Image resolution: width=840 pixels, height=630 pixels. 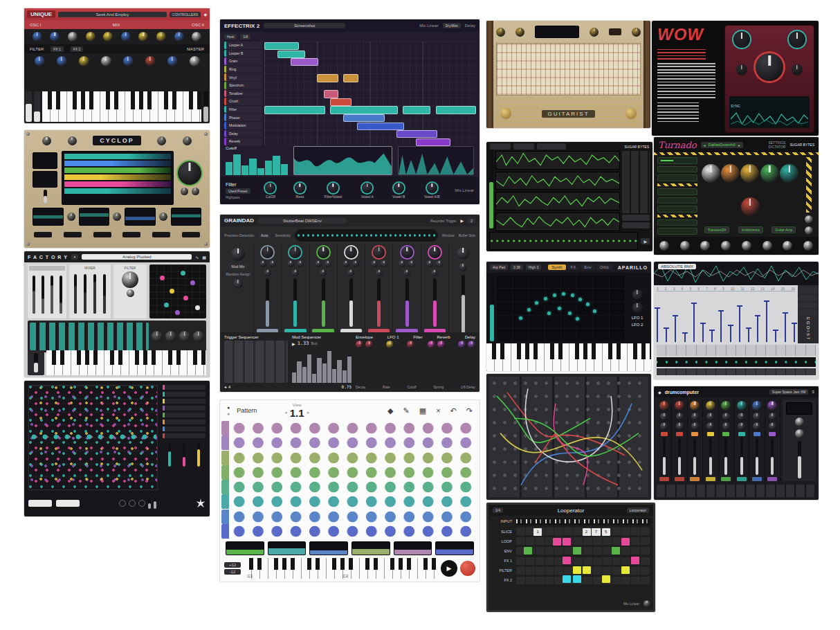 I want to click on delay-rate-knob, so click(x=472, y=345).